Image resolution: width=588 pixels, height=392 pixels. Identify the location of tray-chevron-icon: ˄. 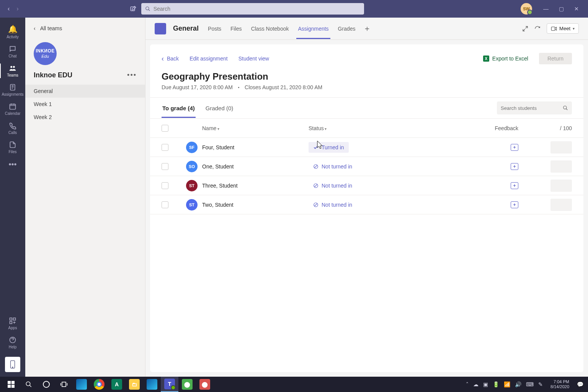
(467, 384).